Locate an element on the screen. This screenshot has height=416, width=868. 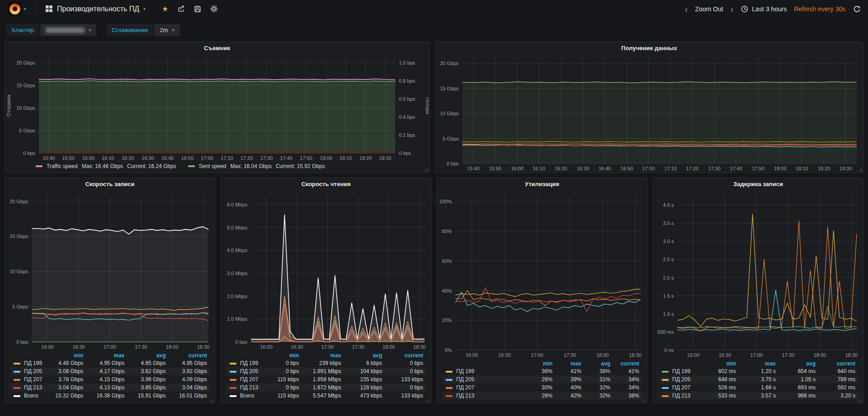
timeseries-chart: 16:0016:3017:0017:3018:0018:300 bps1.0 M… is located at coordinates (326, 270).